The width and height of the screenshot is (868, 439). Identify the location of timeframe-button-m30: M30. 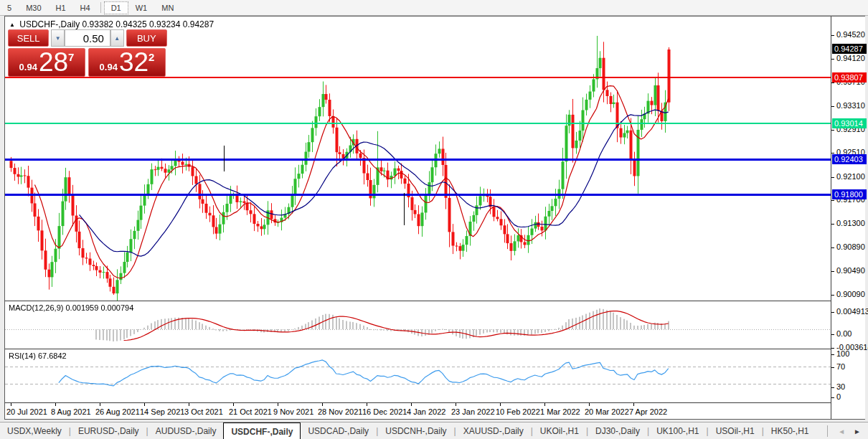
(33, 8).